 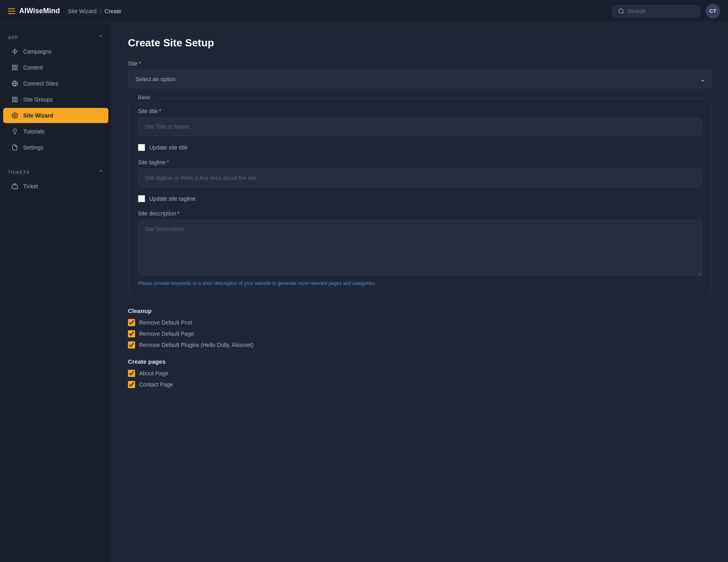 I want to click on site-title-group: Site title *, so click(x=420, y=122).